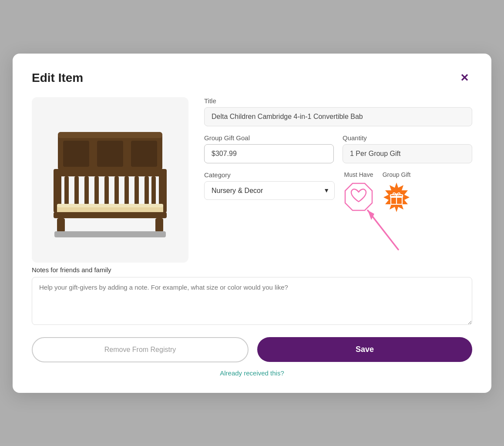 The width and height of the screenshot is (504, 446). Describe the element at coordinates (397, 175) in the screenshot. I see `group-gift-label: Group Gift` at that location.